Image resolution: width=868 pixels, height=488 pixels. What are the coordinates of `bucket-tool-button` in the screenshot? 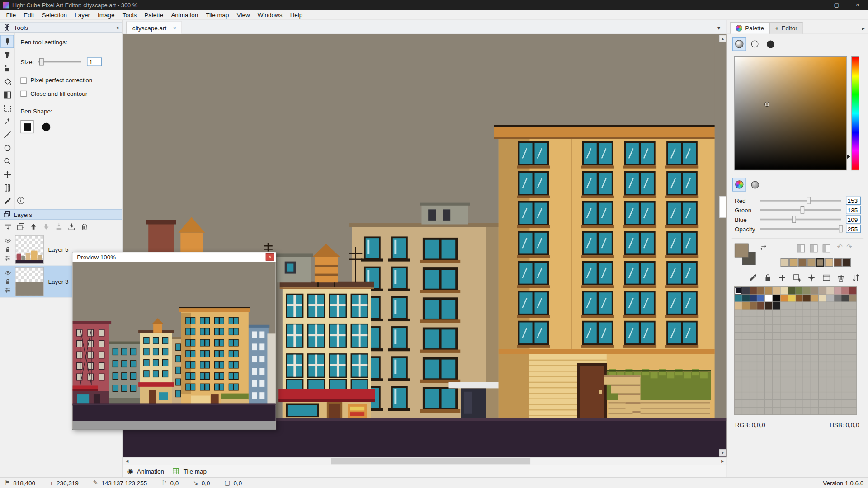 It's located at (7, 81).